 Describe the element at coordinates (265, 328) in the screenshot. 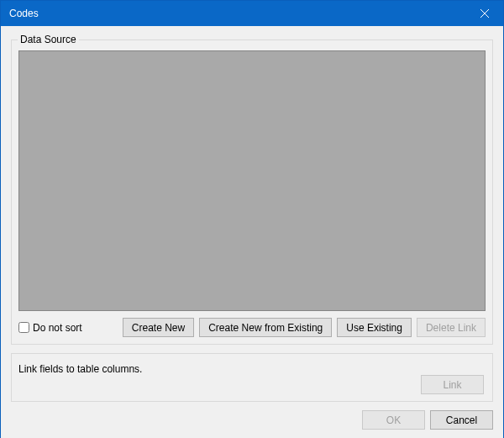

I see `create-new-from-existing-button: Create New from Existing` at that location.